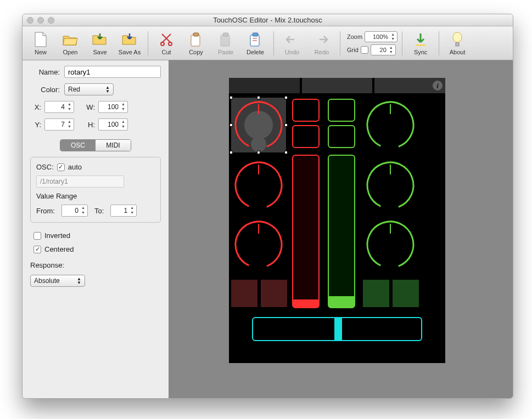 The image size is (532, 419). Describe the element at coordinates (96, 190) in the screenshot. I see `osc-panel: OSC: ✓ auto /1/rotary1 Value Range From:…` at that location.